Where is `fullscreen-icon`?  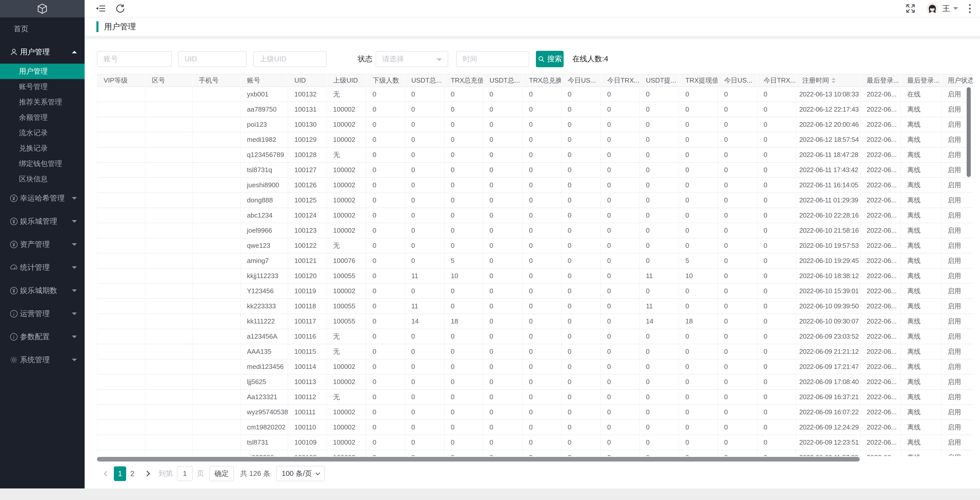
fullscreen-icon is located at coordinates (911, 8).